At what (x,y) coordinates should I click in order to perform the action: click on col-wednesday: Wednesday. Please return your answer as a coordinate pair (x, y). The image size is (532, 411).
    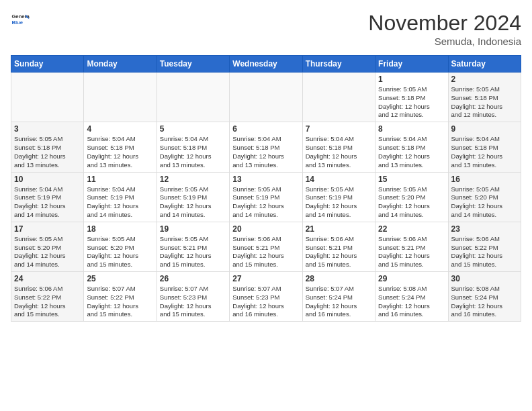
    Looking at the image, I should click on (266, 64).